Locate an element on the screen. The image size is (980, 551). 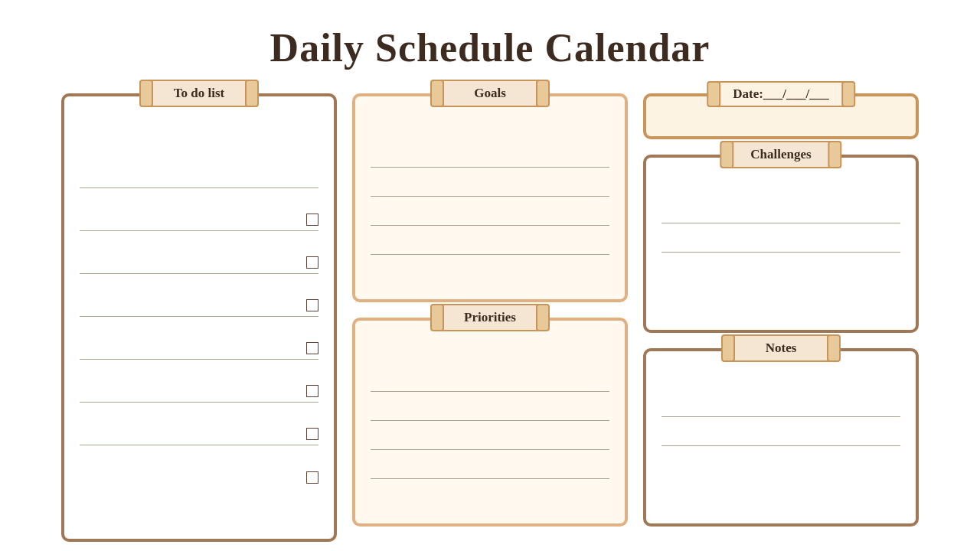
todo-label: To do list is located at coordinates (199, 93).